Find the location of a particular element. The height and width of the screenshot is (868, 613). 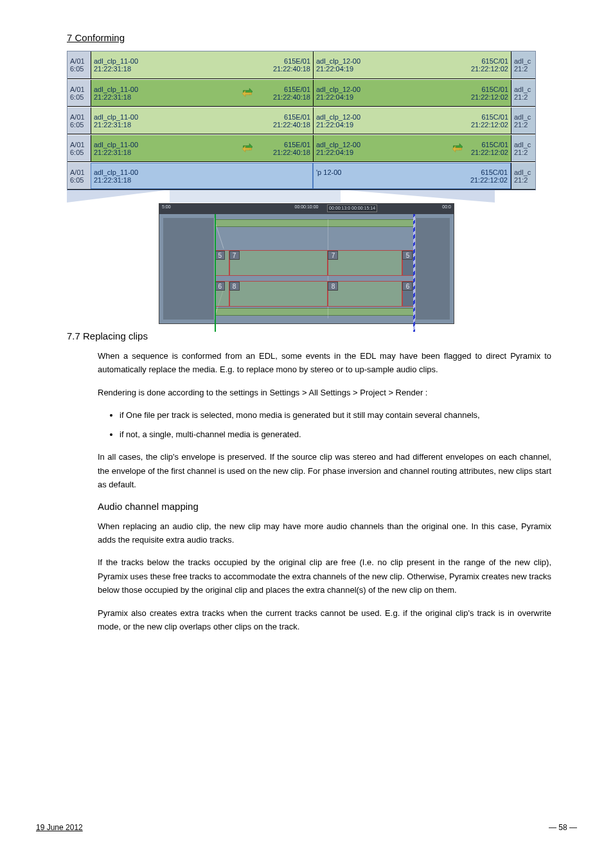

cone-shade is located at coordinates (301, 197).